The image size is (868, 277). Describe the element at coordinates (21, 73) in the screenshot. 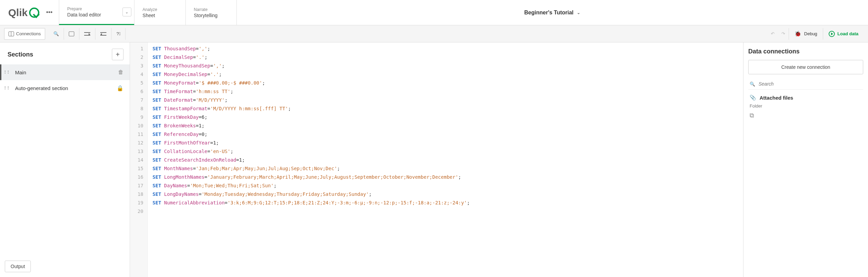

I see `section-label: Main` at that location.